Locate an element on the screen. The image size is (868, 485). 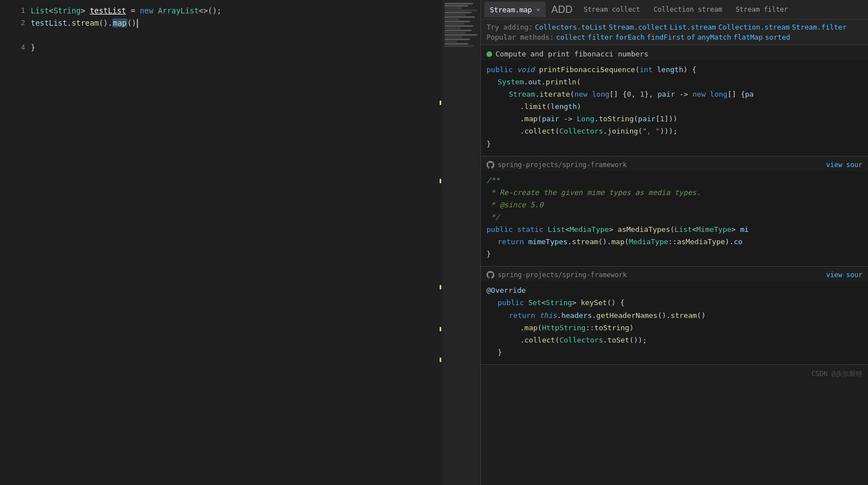
sugg-anymatch: anyMatch is located at coordinates (714, 37).